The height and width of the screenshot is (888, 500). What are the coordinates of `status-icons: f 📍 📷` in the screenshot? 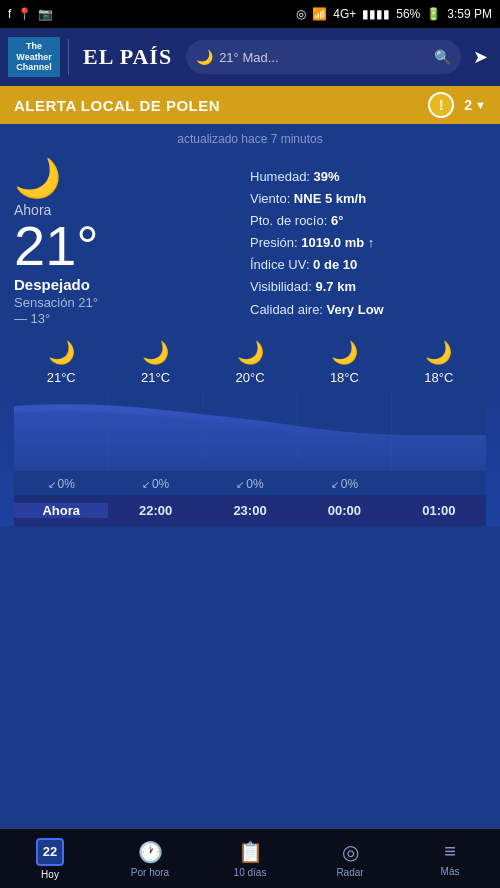 It's located at (30, 14).